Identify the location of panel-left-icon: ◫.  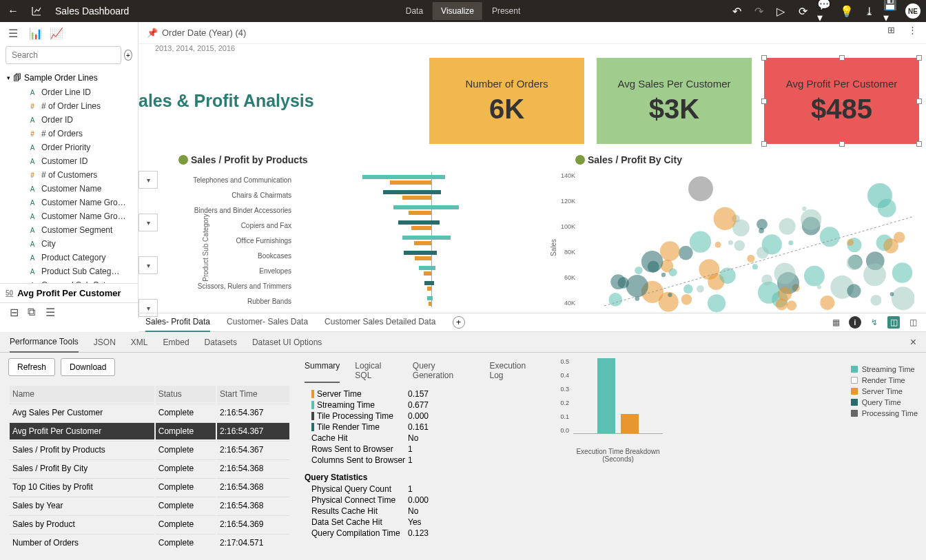
(894, 322).